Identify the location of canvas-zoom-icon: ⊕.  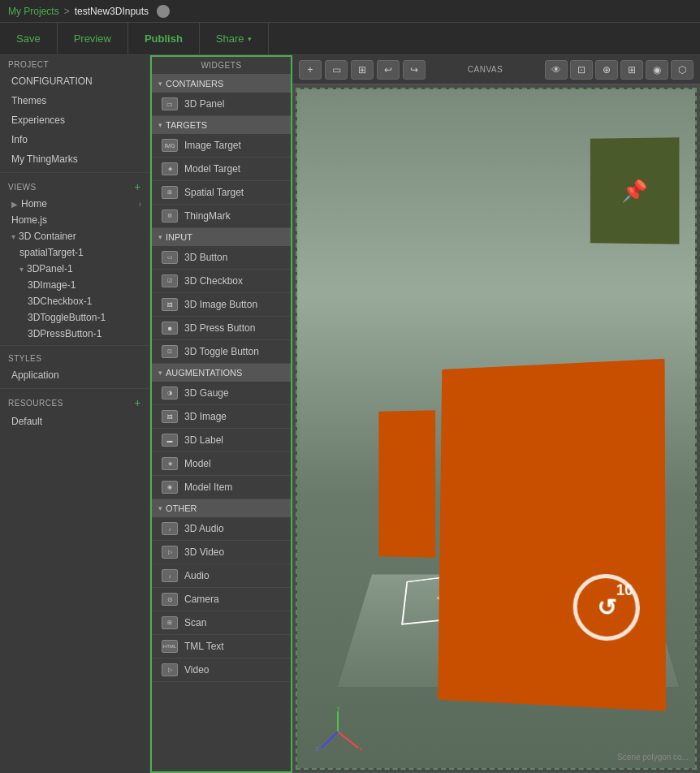
(607, 70).